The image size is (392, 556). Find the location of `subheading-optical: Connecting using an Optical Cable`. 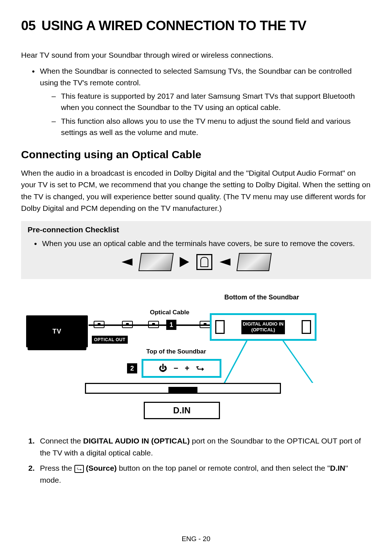

subheading-optical: Connecting using an Optical Cable is located at coordinates (196, 155).